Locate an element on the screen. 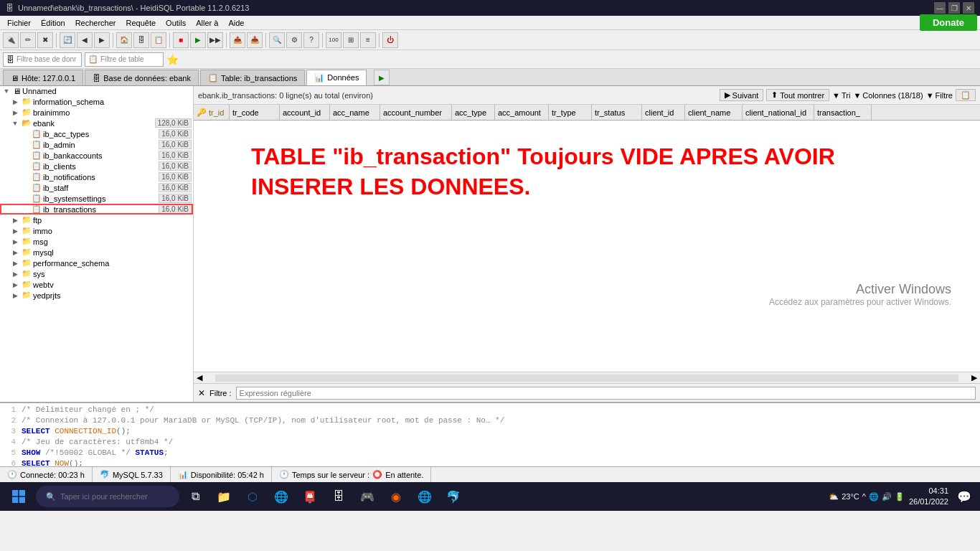  tree-table-ib-notifications: 📋 ib_notifications 16,0 KiB is located at coordinates (96, 176).